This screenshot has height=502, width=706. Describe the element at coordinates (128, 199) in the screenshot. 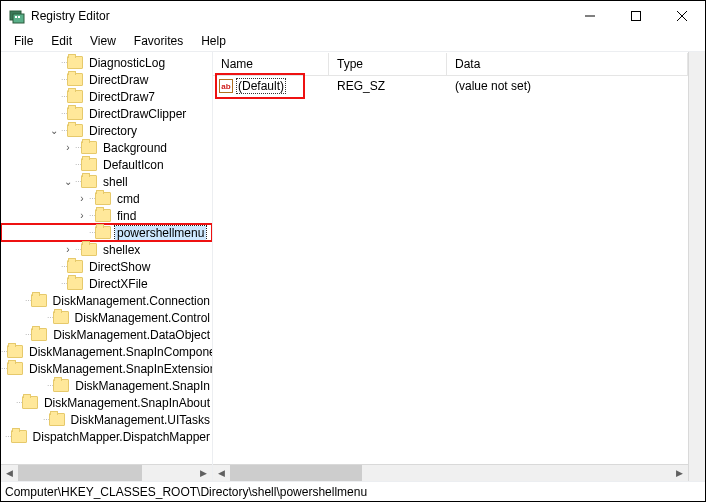

I see `tree-item-label: cmd` at that location.